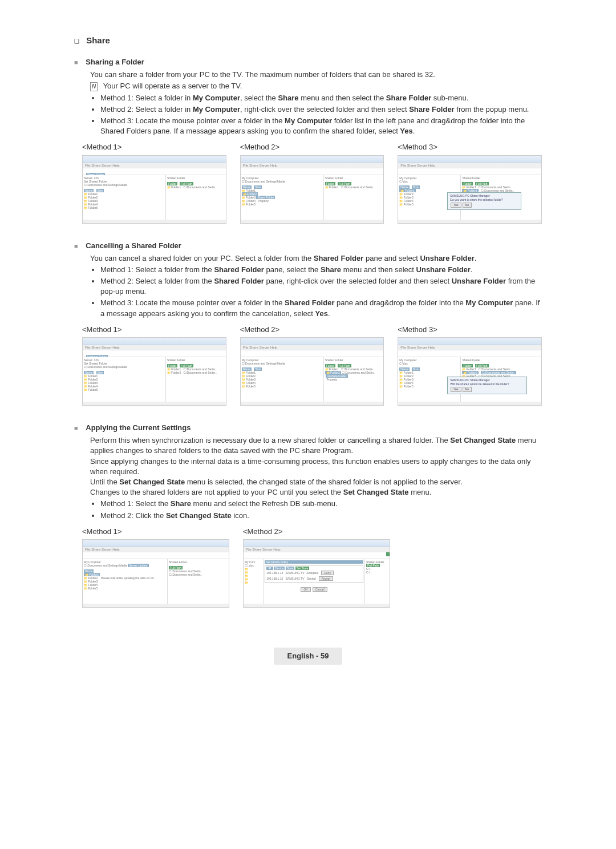 The image size is (616, 849). I want to click on applying-thumb-2: <Method 2> File Share Server Help My Com…, so click(317, 567).